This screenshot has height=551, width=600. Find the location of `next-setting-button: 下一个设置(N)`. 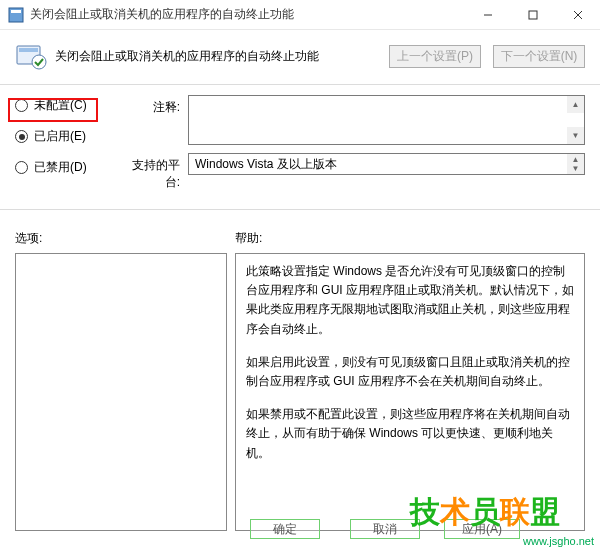

next-setting-button: 下一个设置(N) is located at coordinates (539, 56).